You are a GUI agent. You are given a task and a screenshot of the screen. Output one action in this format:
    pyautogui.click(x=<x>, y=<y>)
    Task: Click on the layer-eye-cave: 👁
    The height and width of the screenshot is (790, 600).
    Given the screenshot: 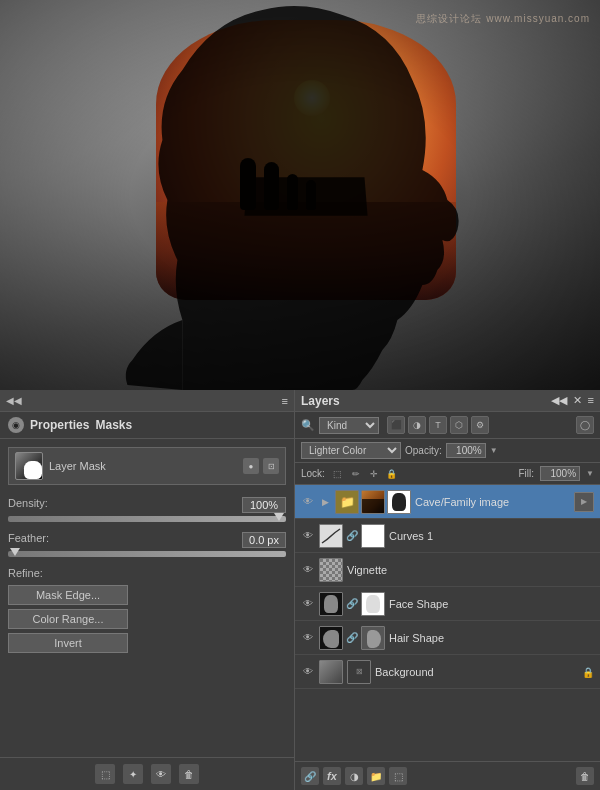 What is the action you would take?
    pyautogui.click(x=308, y=502)
    